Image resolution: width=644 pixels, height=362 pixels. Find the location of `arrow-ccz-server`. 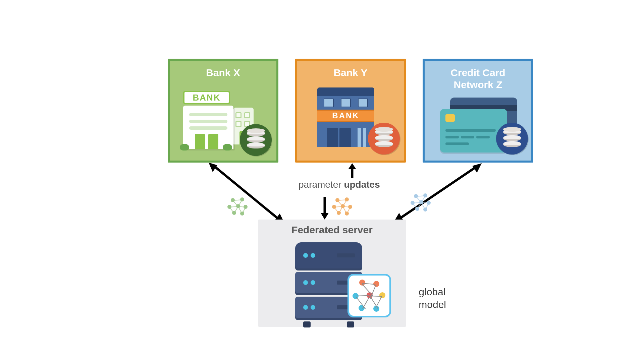

arrow-ccz-server is located at coordinates (436, 195).